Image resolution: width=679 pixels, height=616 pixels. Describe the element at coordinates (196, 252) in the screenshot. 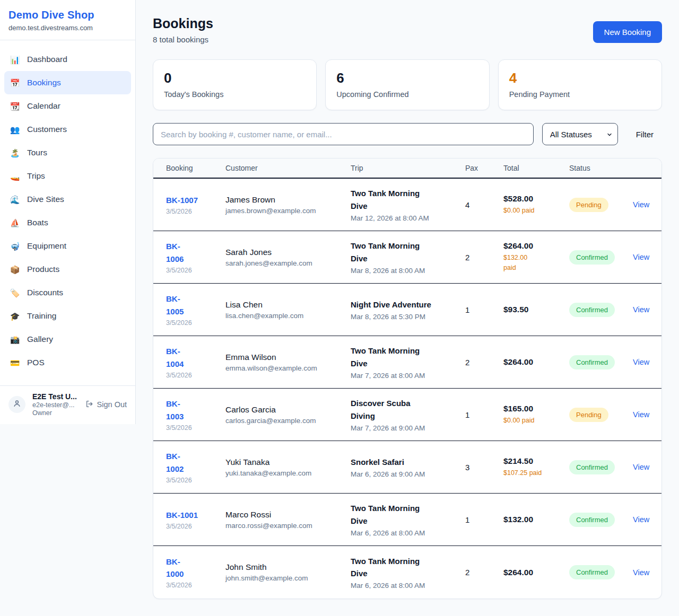

I see `booking-number-link: BK- 1006` at that location.